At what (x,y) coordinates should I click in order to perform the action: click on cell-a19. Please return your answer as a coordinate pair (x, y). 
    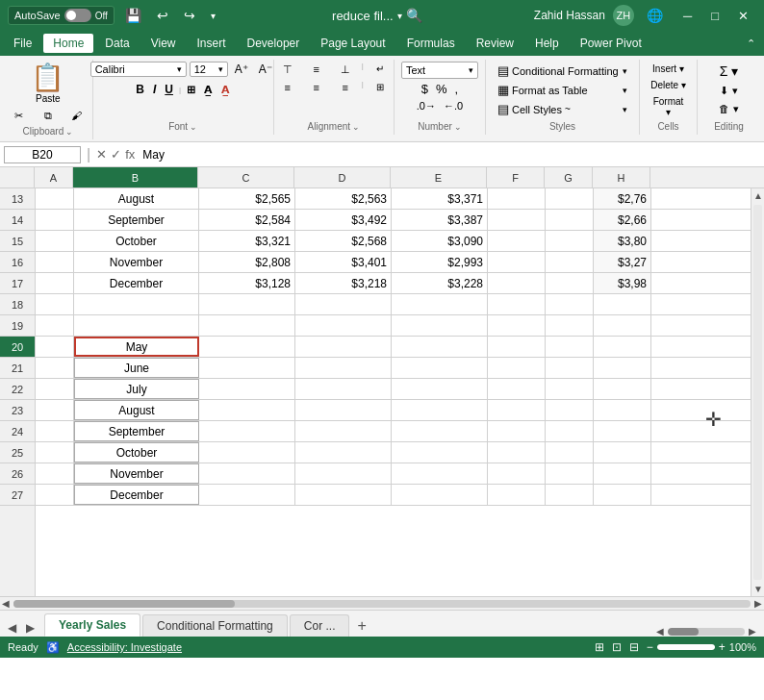
    Looking at the image, I should click on (55, 325).